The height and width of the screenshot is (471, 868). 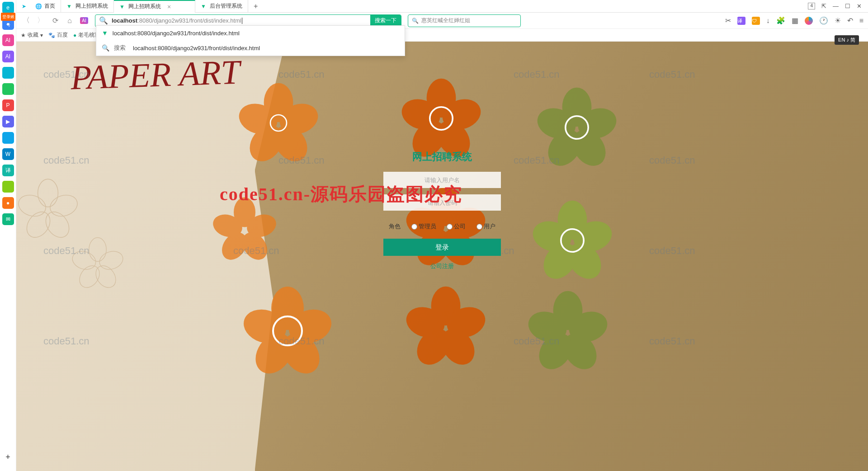 What do you see at coordinates (824, 21) in the screenshot?
I see `clock-icon: 🕐` at bounding box center [824, 21].